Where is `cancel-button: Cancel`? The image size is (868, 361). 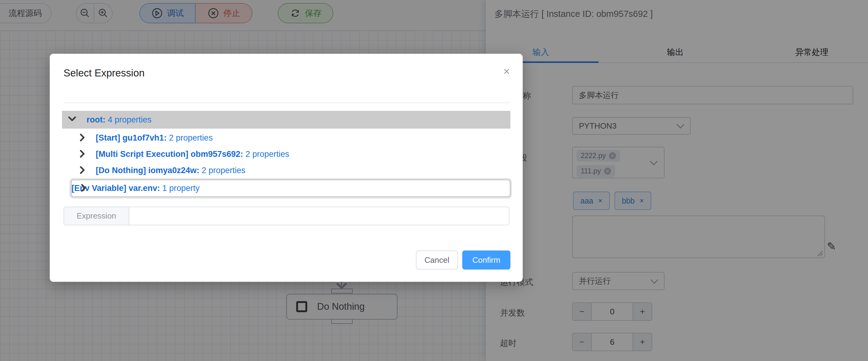 cancel-button: Cancel is located at coordinates (437, 260).